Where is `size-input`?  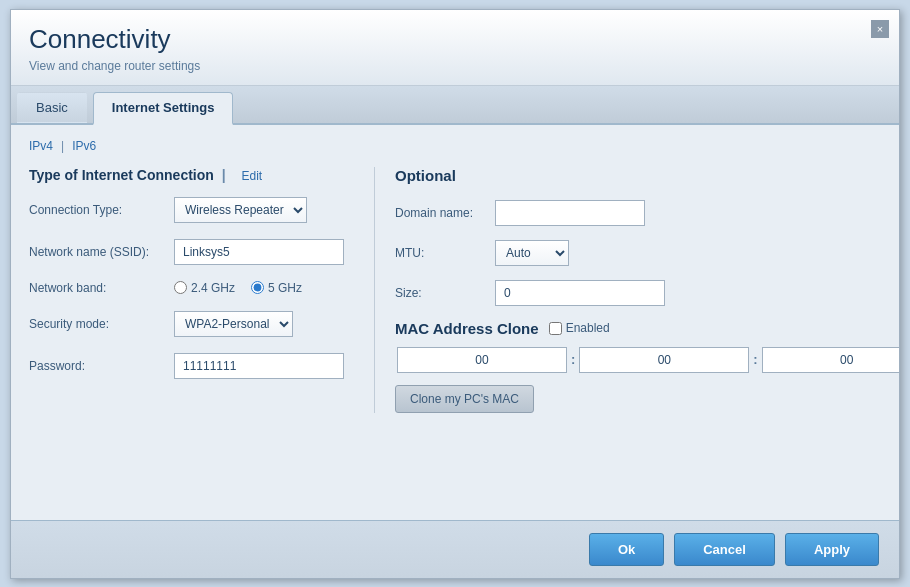 size-input is located at coordinates (580, 293).